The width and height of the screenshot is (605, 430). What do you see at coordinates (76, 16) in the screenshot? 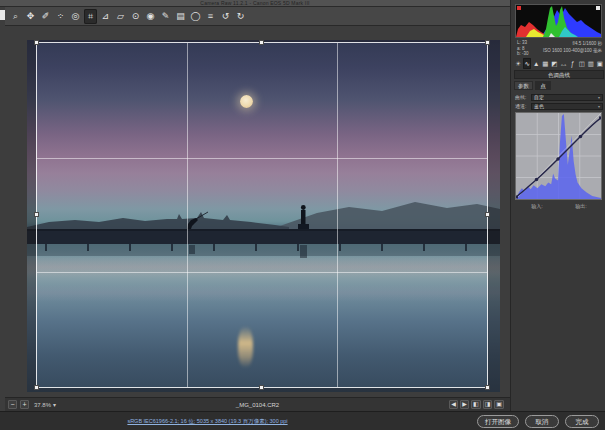
I see `targeted-adjustment-tool-icon: ◎` at bounding box center [76, 16].